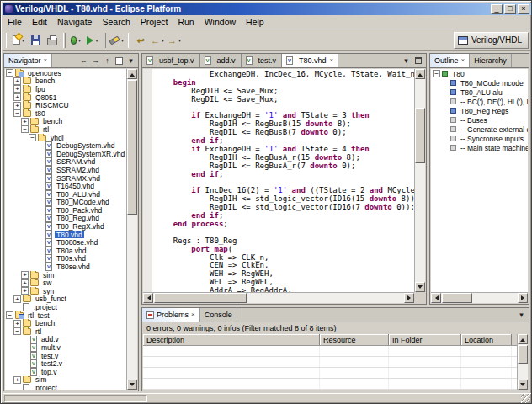 The height and width of the screenshot is (404, 532). Describe the element at coordinates (66, 364) in the screenshot. I see `tree-item-test2-v: test2.v` at that location.